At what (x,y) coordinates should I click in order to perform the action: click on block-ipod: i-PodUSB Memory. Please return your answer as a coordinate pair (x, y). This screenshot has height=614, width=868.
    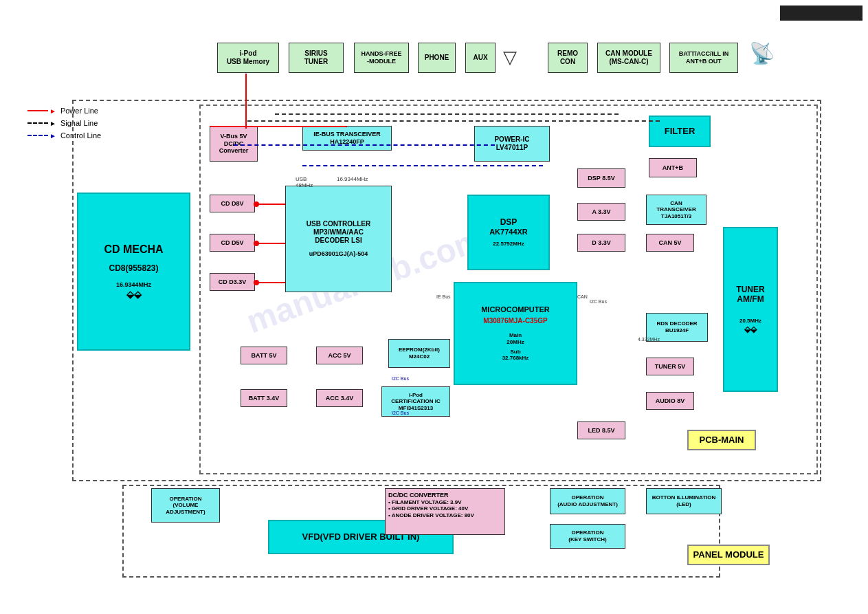
    Looking at the image, I should click on (248, 58).